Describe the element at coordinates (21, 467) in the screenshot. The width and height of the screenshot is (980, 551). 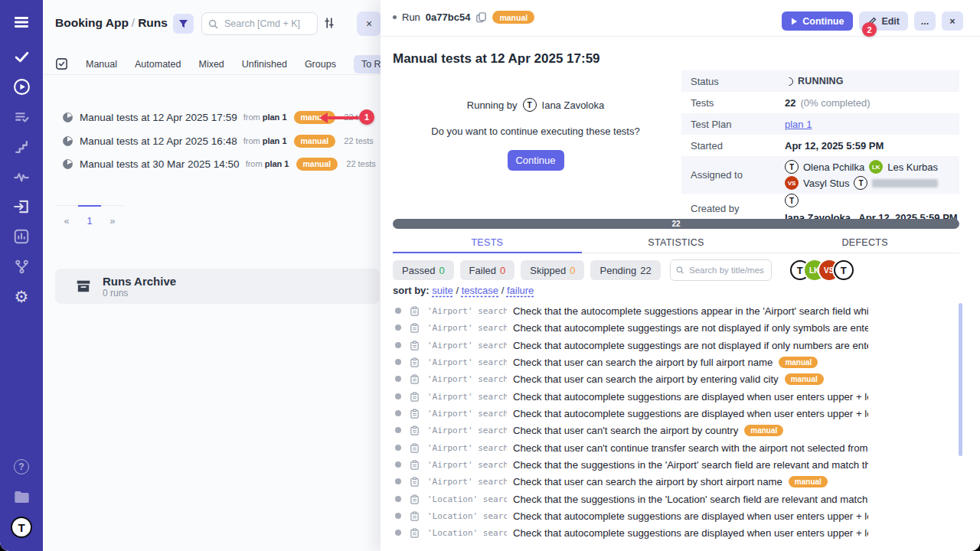
I see `help-icon: ?` at that location.